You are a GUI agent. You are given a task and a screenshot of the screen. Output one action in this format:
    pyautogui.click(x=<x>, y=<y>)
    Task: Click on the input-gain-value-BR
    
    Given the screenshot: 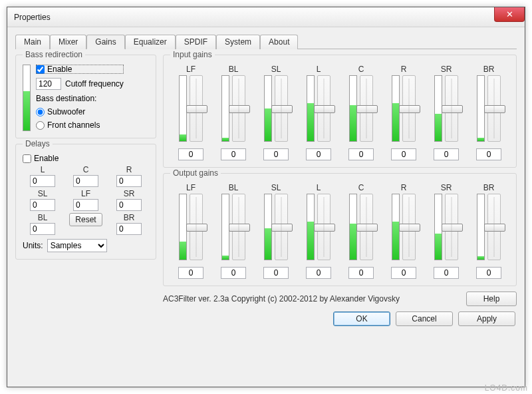 What is the action you would take?
    pyautogui.click(x=489, y=154)
    